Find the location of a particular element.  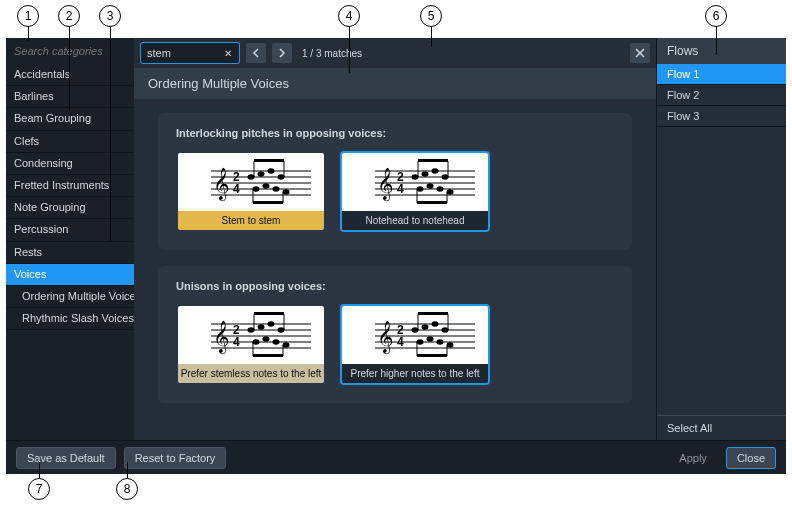

flow-item: Flow 1 is located at coordinates (722, 74).